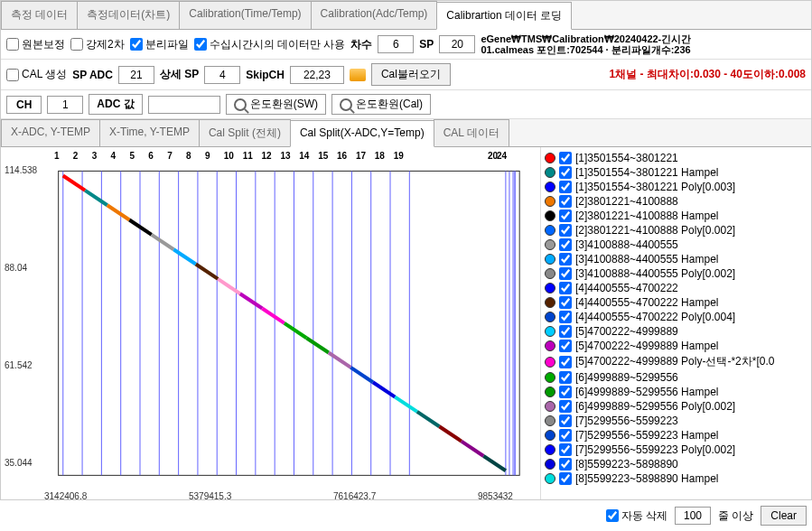 This screenshot has width=812, height=531. I want to click on legend-label: [1]3501554~3801221, so click(627, 158).